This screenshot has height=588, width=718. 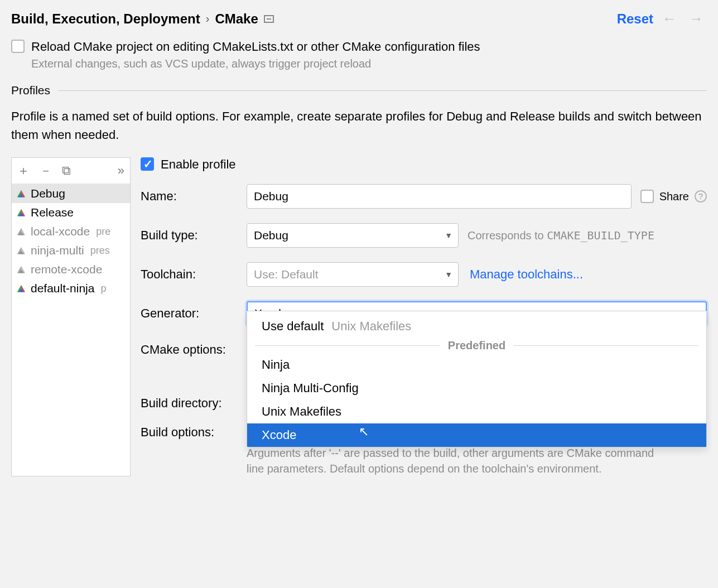 What do you see at coordinates (696, 19) in the screenshot?
I see `forward-arrow-icon: →` at bounding box center [696, 19].